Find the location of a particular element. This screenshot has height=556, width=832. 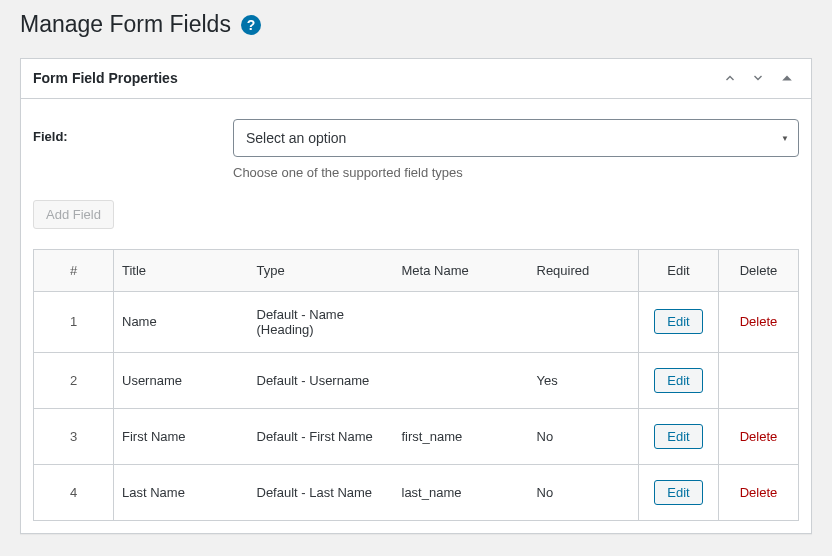

cell-title: Last Name is located at coordinates (182, 492).